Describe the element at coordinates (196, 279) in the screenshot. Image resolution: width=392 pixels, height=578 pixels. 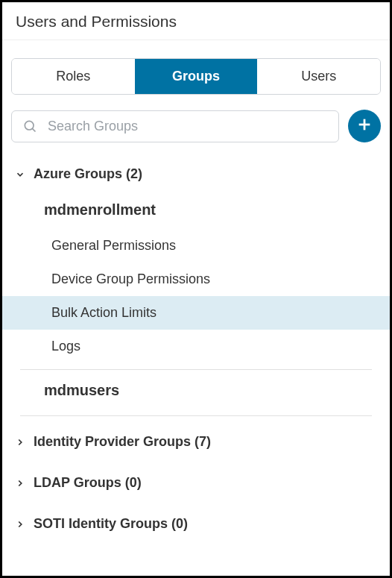
I see `item-device-group-permissions: Device Group Permissions` at that location.